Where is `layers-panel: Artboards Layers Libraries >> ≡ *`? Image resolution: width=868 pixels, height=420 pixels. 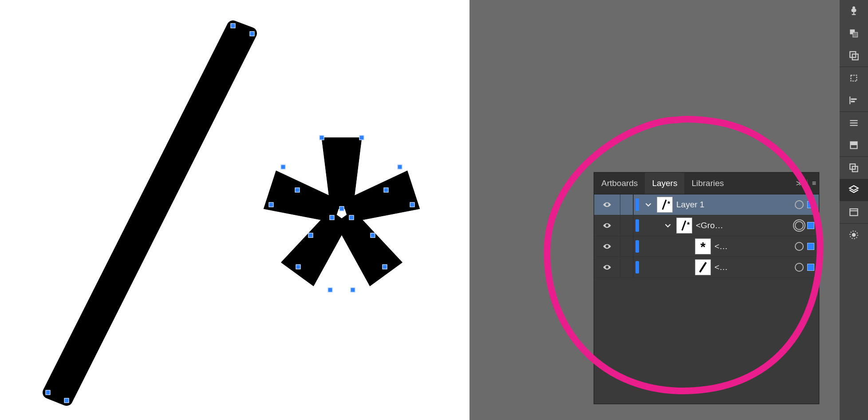 layers-panel: Artboards Layers Libraries >> ≡ * is located at coordinates (706, 288).